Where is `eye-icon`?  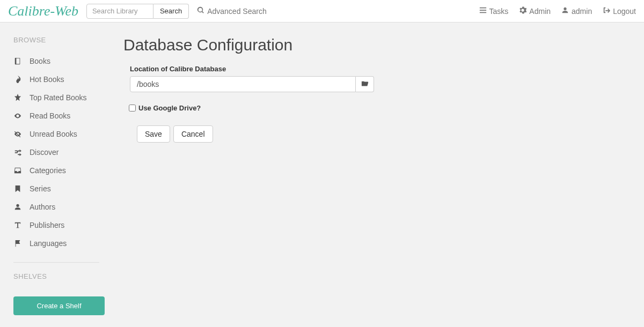 eye-icon is located at coordinates (18, 116).